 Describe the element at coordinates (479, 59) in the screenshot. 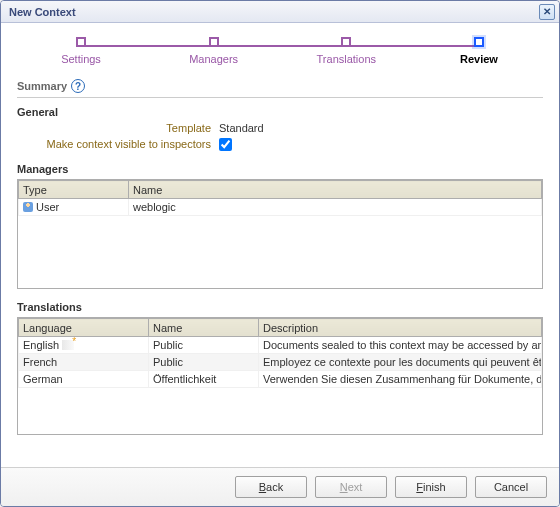

I see `step-label: Review` at that location.